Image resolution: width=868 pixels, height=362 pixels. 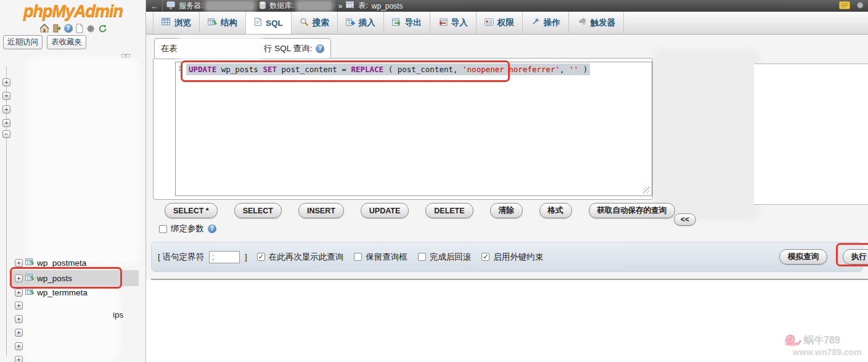 I want to click on line-number: 1, so click(x=180, y=69).